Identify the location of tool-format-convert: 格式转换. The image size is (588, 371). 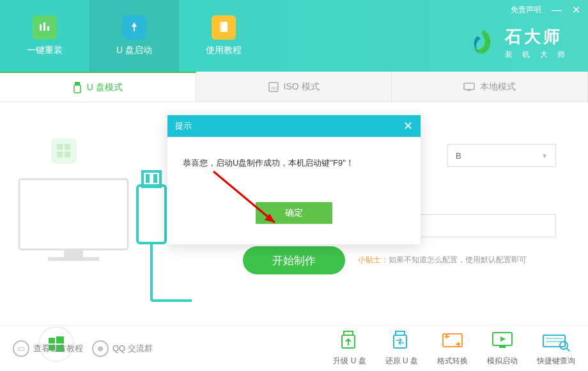
(453, 348).